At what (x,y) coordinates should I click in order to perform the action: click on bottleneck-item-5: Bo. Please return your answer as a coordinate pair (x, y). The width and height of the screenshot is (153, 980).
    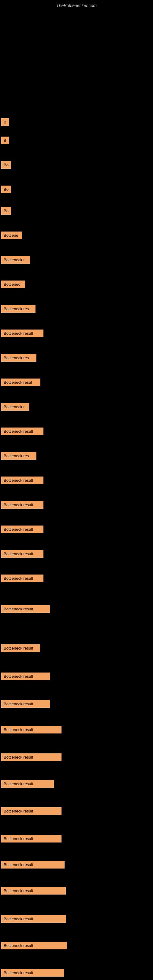
    Looking at the image, I should click on (6, 165).